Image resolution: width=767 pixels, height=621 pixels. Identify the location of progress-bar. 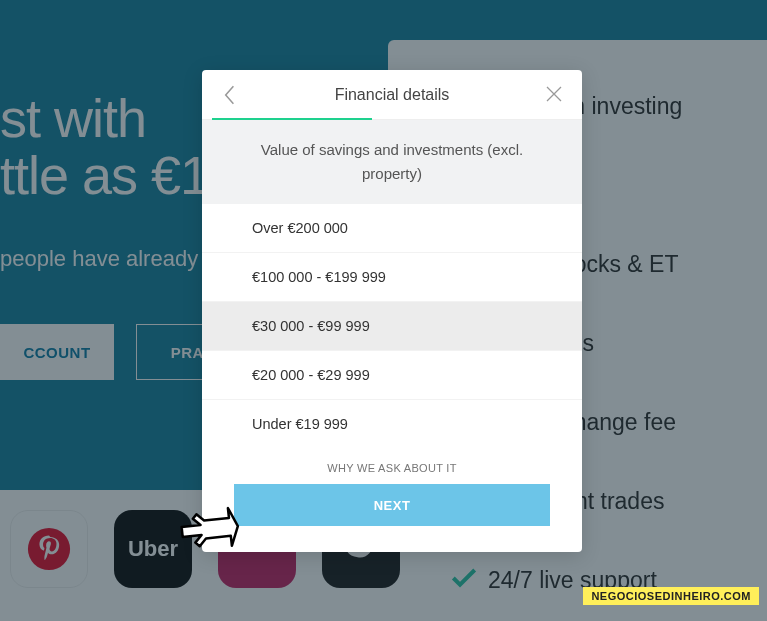
(292, 119).